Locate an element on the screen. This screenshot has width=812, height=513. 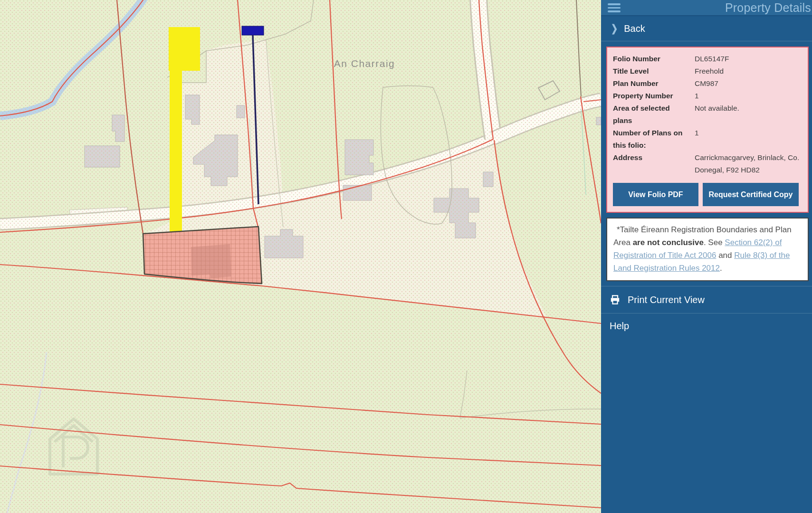
detail-row-folio-number: Folio Number DL65147F is located at coordinates (707, 59).